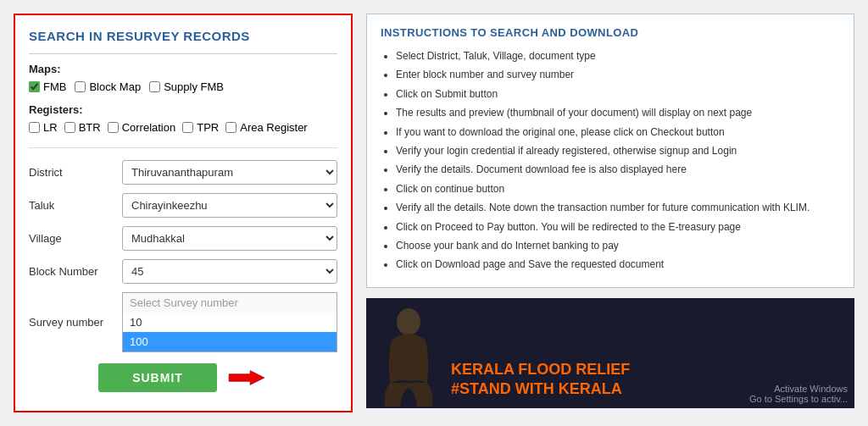 Image resolution: width=868 pixels, height=426 pixels. What do you see at coordinates (618, 113) in the screenshot?
I see `instruction-item: The results and preview (thumbnail of yo…` at bounding box center [618, 113].